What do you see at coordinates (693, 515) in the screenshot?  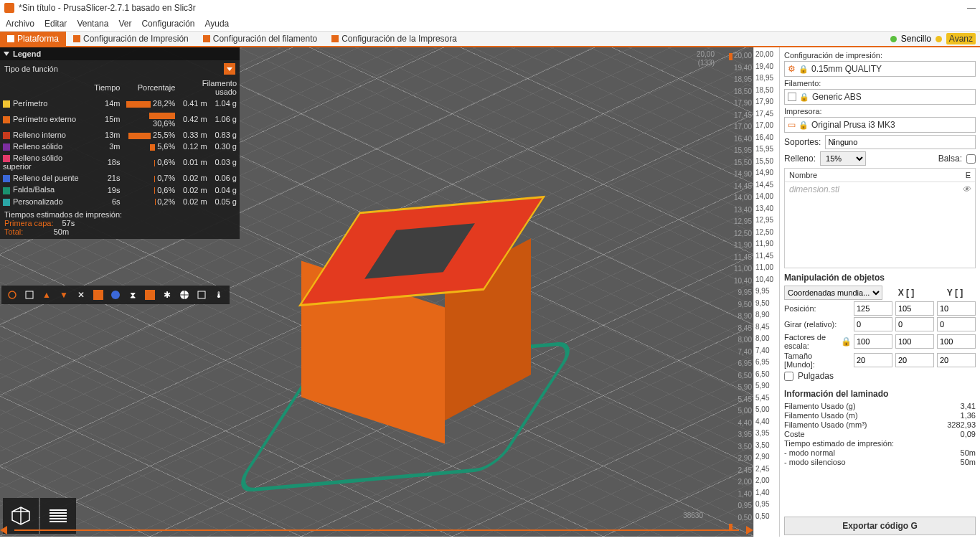 I see `ann-br: 38630` at bounding box center [693, 515].